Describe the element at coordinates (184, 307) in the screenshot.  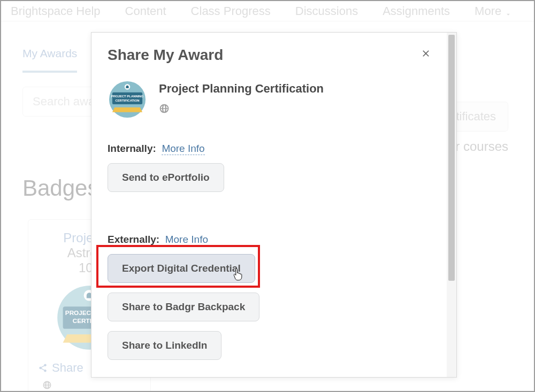
I see `share-to-badgr-button: Share to Badgr Backpack` at that location.